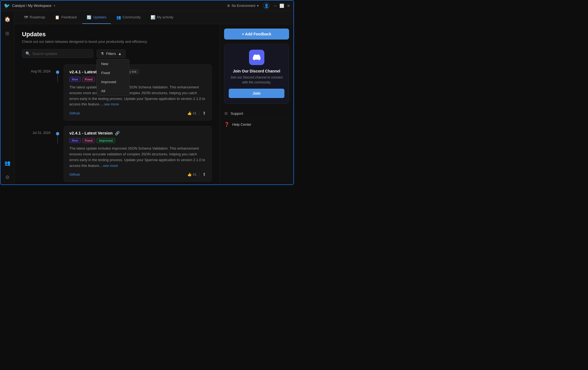 This screenshot has height=370, width=588. I want to click on filter-option-all: All, so click(113, 91).